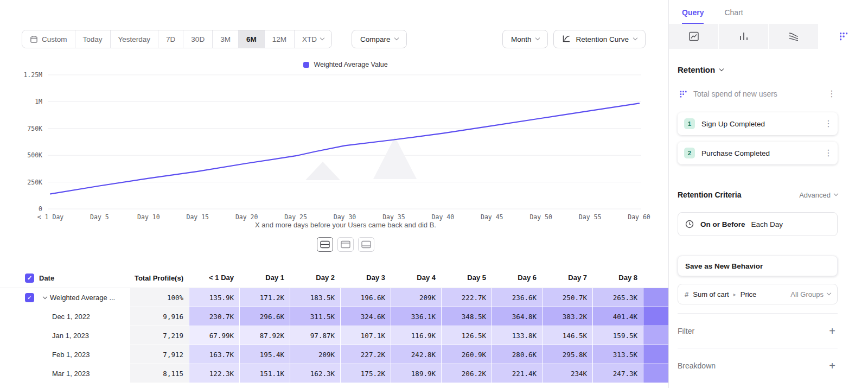  I want to click on row-label-cell: Feb 1, 2023, so click(85, 355).